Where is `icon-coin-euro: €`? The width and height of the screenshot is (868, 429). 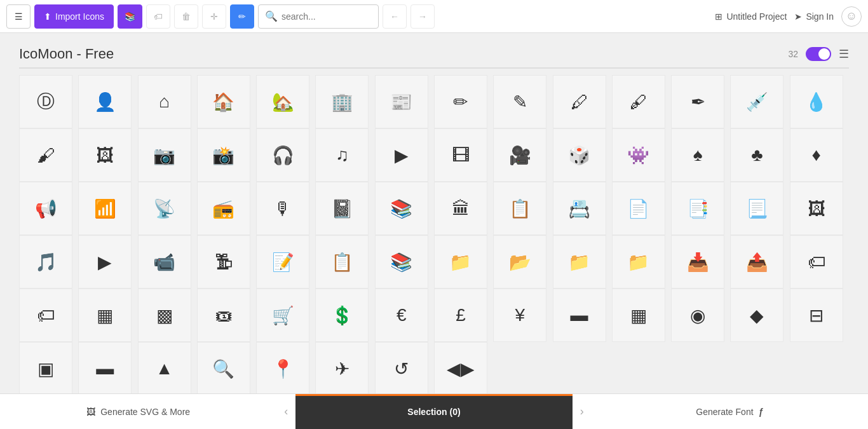 icon-coin-euro: € is located at coordinates (402, 315).